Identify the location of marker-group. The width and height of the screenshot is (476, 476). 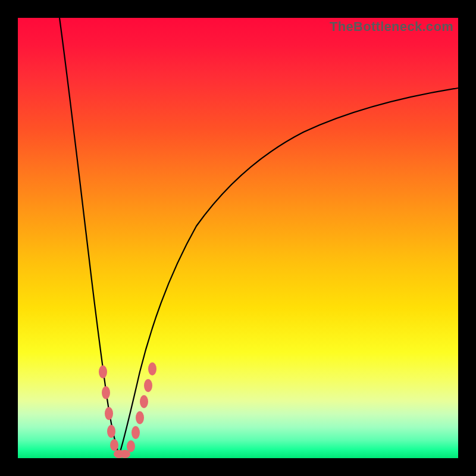
(127, 411).